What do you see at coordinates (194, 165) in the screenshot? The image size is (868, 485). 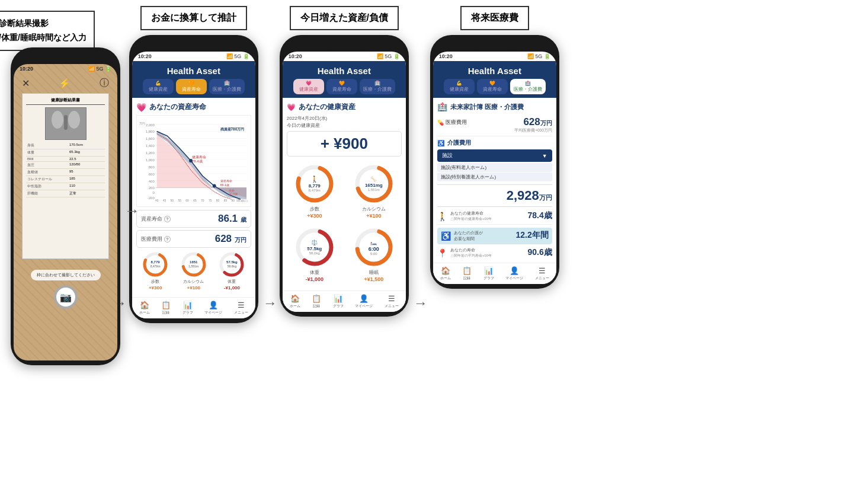 I see `step1-group: お金に換算して推計 10:20 📶 5G 🔋 Health Asset` at bounding box center [194, 165].